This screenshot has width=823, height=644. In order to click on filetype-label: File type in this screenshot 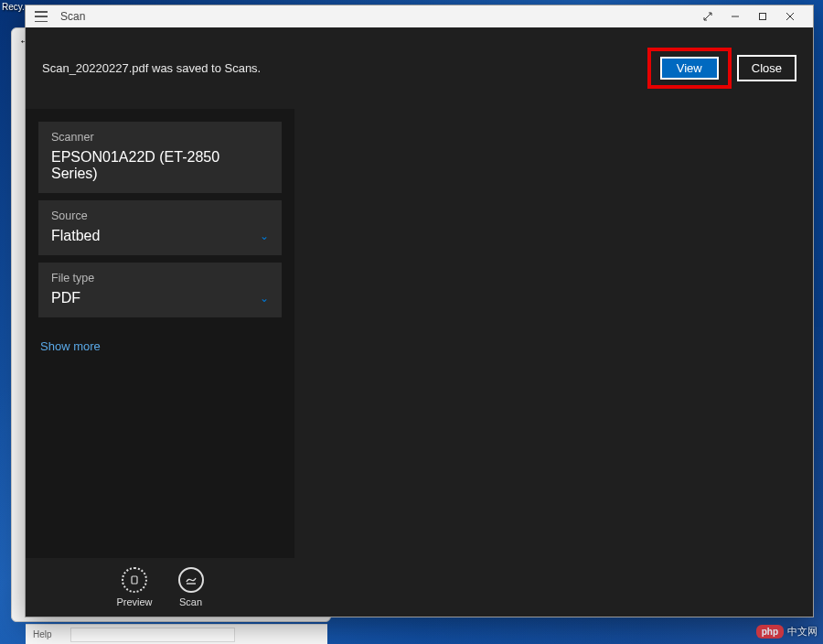, I will do `click(160, 278)`.